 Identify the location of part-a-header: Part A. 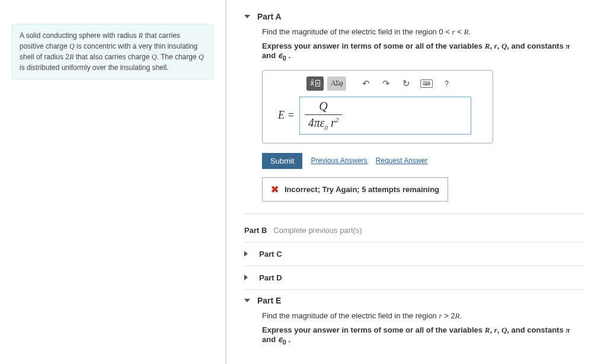
(414, 17).